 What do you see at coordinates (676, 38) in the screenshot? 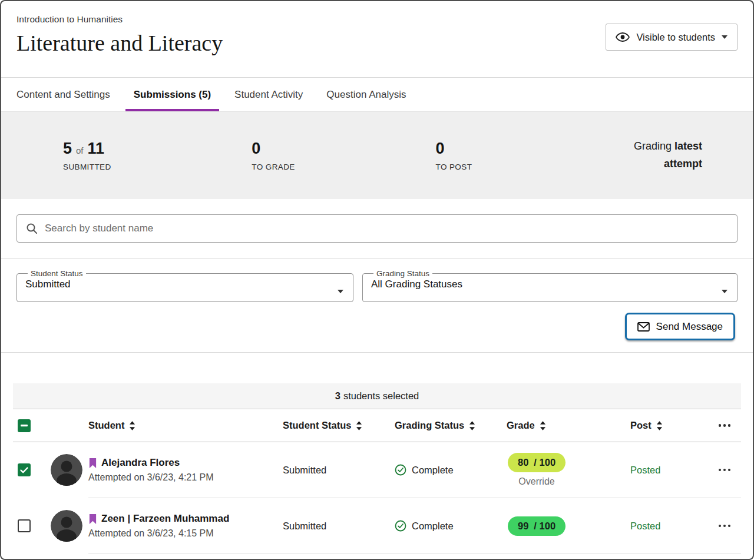
I see `visibility-label: Visible to students` at bounding box center [676, 38].